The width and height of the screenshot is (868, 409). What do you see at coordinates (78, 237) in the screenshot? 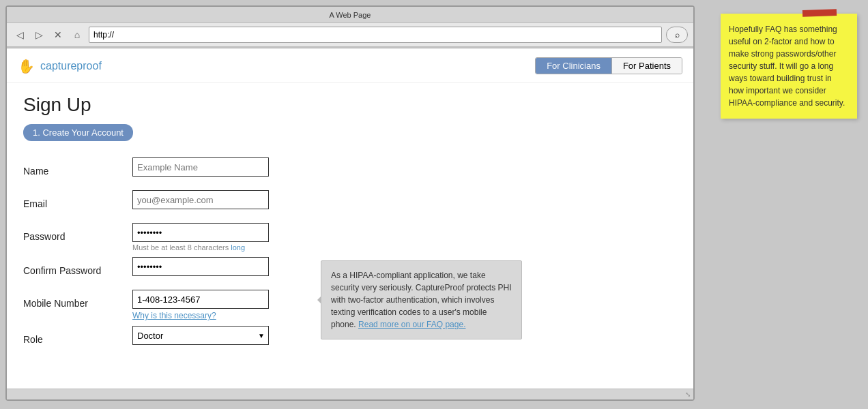
I see `password-label: Password` at bounding box center [78, 237].